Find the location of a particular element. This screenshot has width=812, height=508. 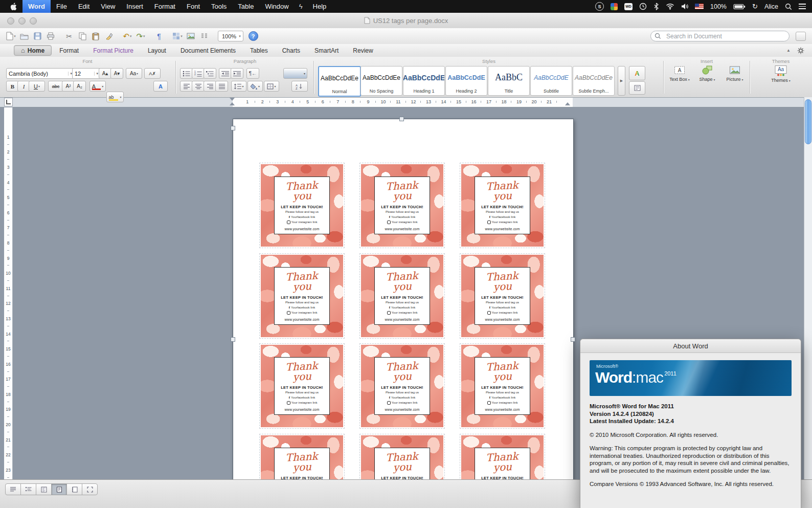

menu-item: Table is located at coordinates (245, 6).